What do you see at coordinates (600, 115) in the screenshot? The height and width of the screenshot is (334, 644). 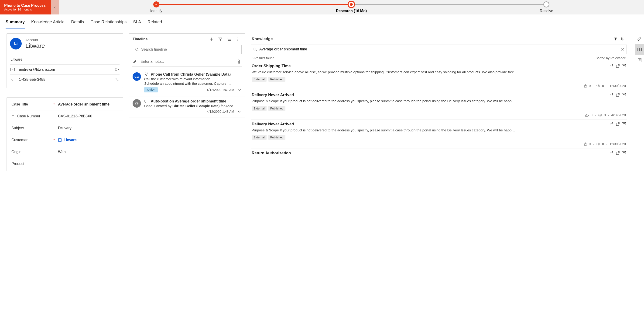 I see `eye-icon` at bounding box center [600, 115].